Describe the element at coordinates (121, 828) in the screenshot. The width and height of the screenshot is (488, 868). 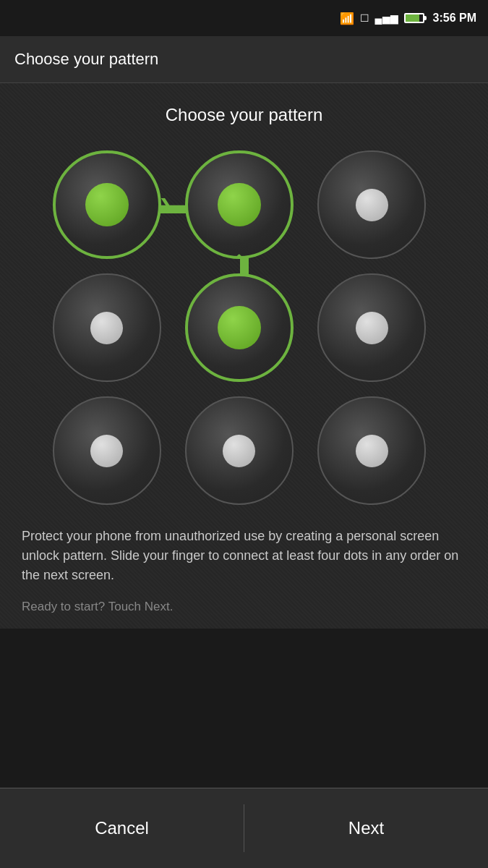
I see `cancel-button: Cancel` at that location.